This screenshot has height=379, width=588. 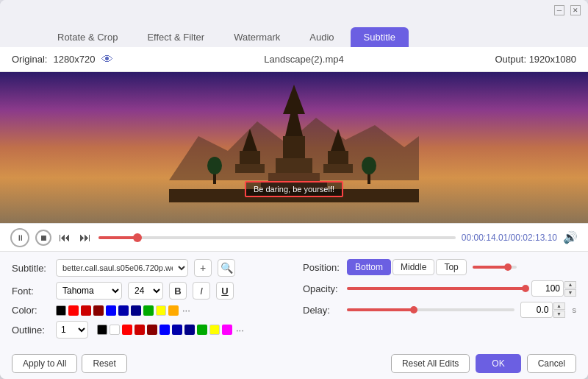 I want to click on color-swatch-yellow, so click(x=161, y=311).